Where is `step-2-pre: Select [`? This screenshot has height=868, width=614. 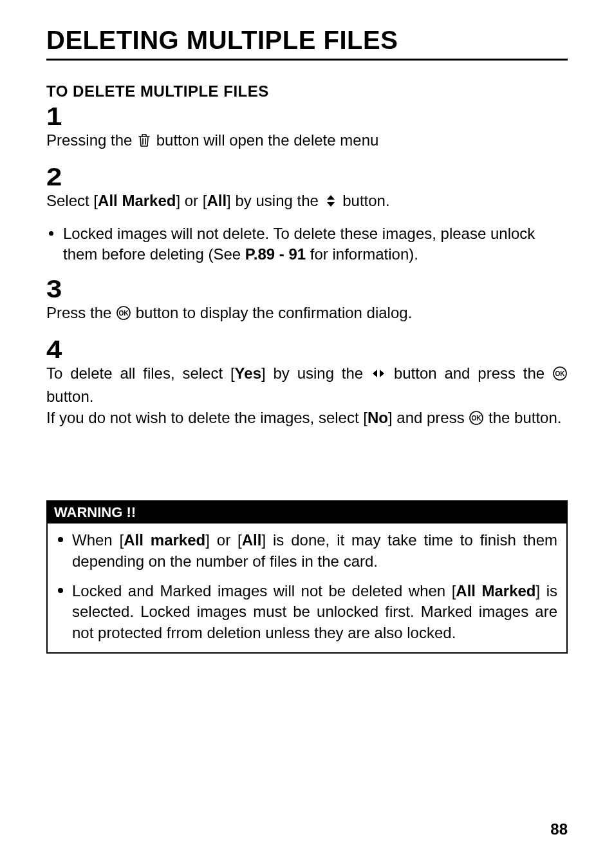
step-2-pre: Select [ is located at coordinates (72, 201).